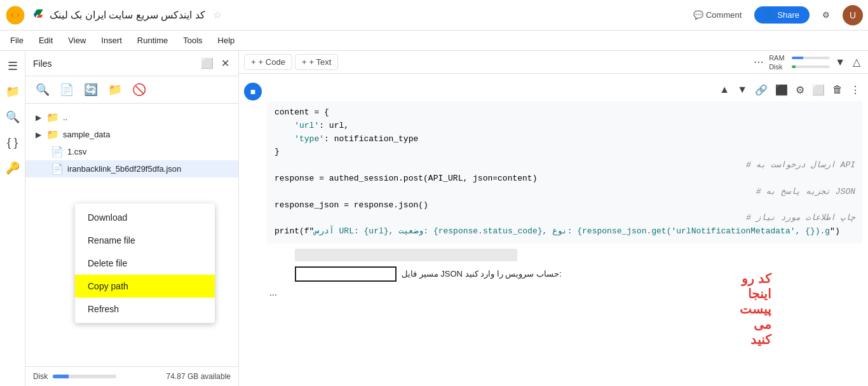 This screenshot has height=386, width=868. Describe the element at coordinates (273, 295) in the screenshot. I see `cell-option-dots: ⋯` at that location.